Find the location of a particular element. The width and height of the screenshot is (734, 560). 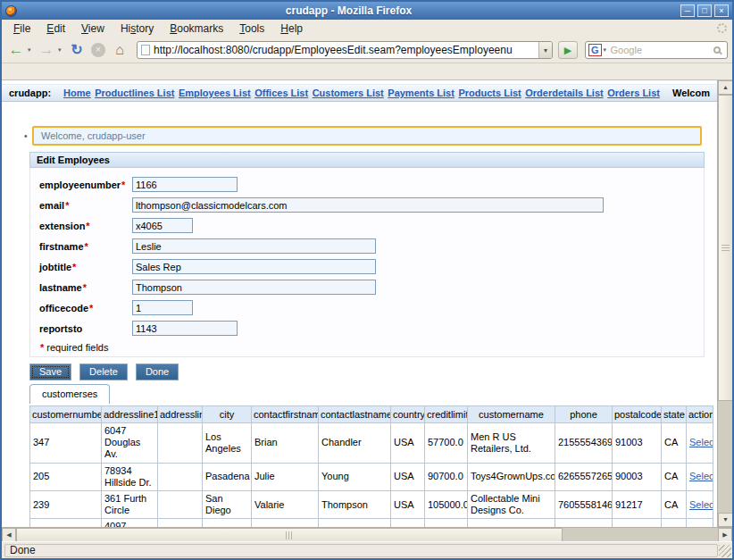

save-button: Save is located at coordinates (50, 372).